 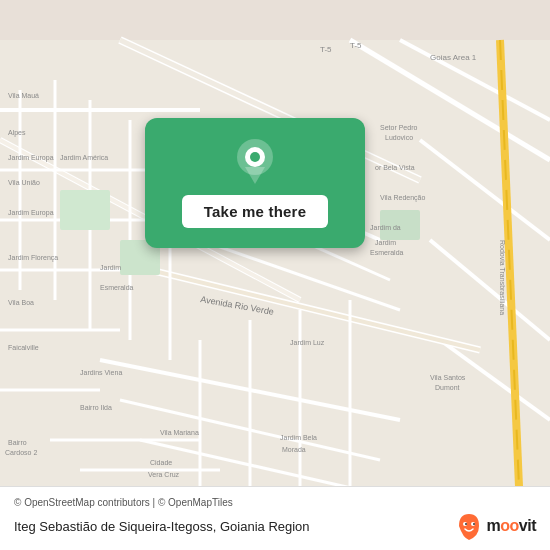 I want to click on svg-text: Vila União, so click(x=24, y=182).